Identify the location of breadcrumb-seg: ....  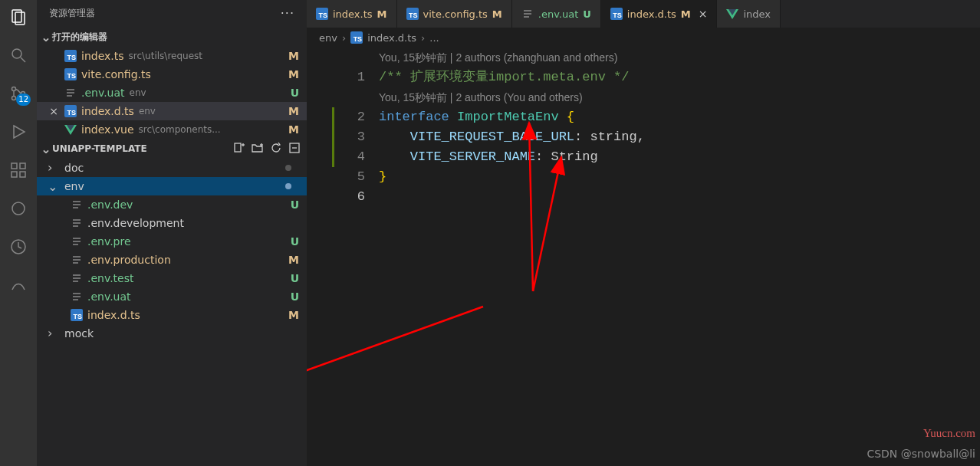
(434, 38).